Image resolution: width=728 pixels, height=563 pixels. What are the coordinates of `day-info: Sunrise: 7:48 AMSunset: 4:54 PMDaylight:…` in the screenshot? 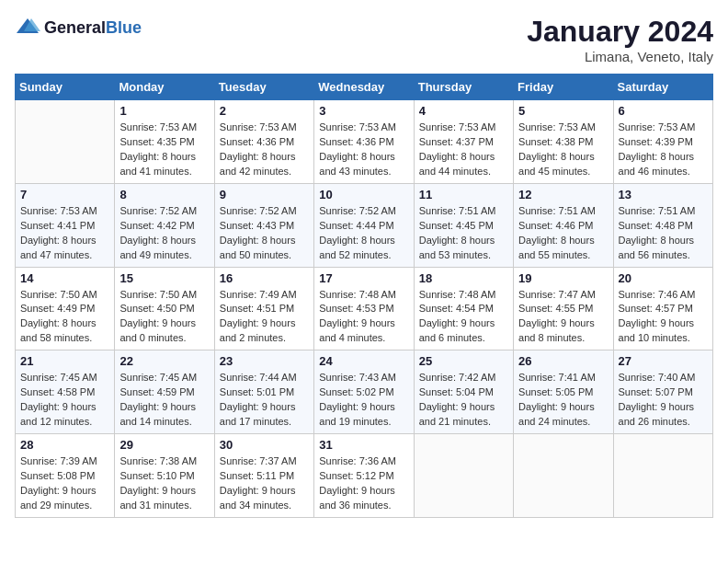 It's located at (463, 317).